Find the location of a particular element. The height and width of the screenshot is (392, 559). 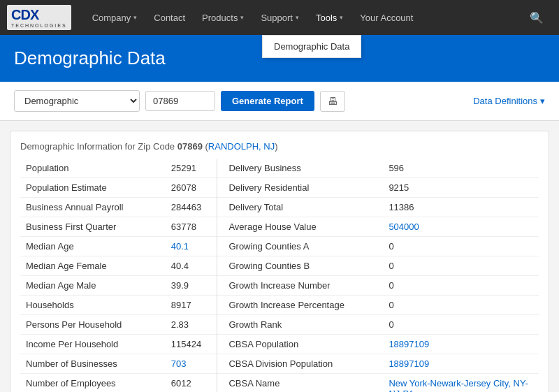

right-value: 11386 is located at coordinates (461, 208).